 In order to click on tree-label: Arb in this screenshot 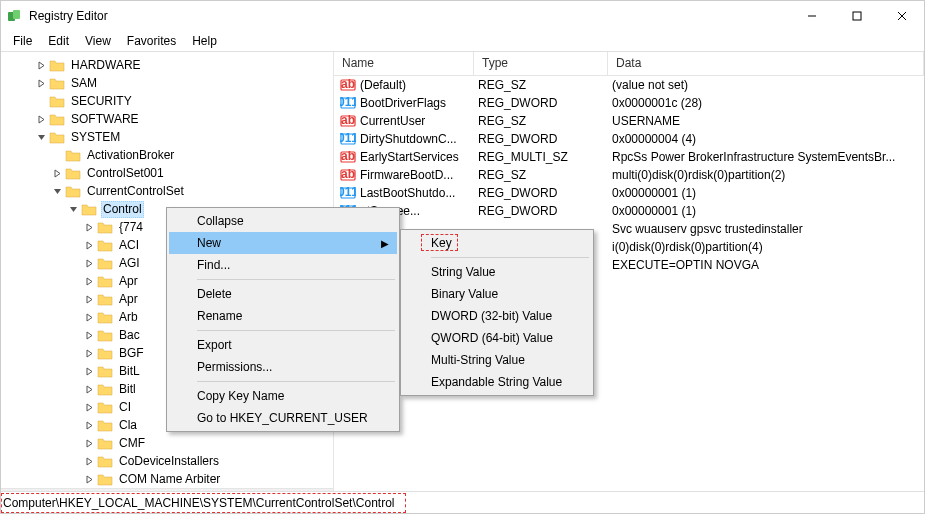, I will do `click(128, 317)`.